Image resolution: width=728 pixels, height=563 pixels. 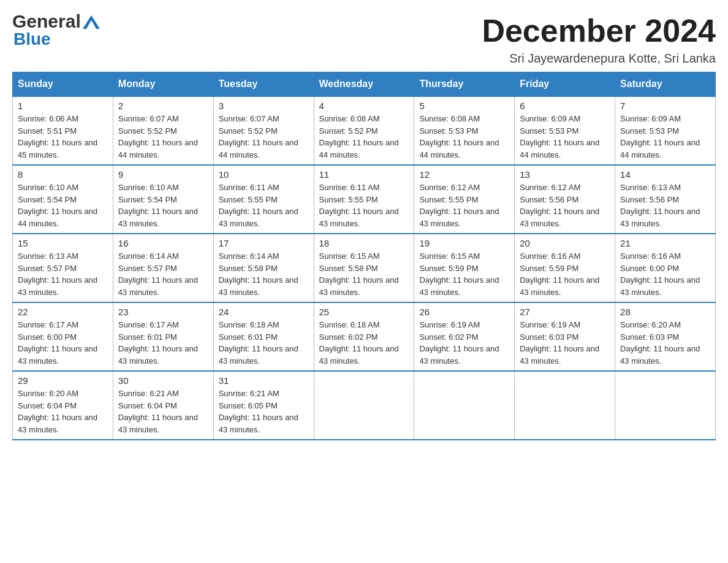 What do you see at coordinates (63, 85) in the screenshot?
I see `header-sunday: Sunday` at bounding box center [63, 85].